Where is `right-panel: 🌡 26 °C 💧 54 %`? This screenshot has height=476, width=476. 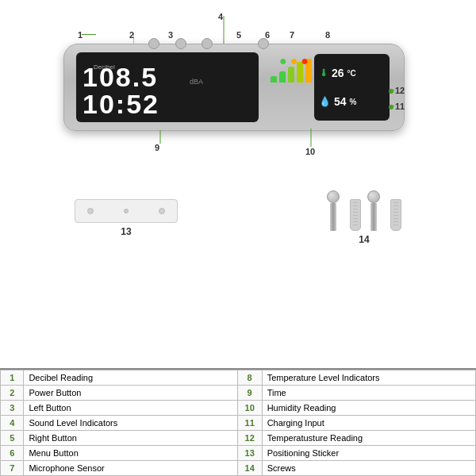
right-panel: 🌡 26 °C 💧 54 % is located at coordinates (352, 87).